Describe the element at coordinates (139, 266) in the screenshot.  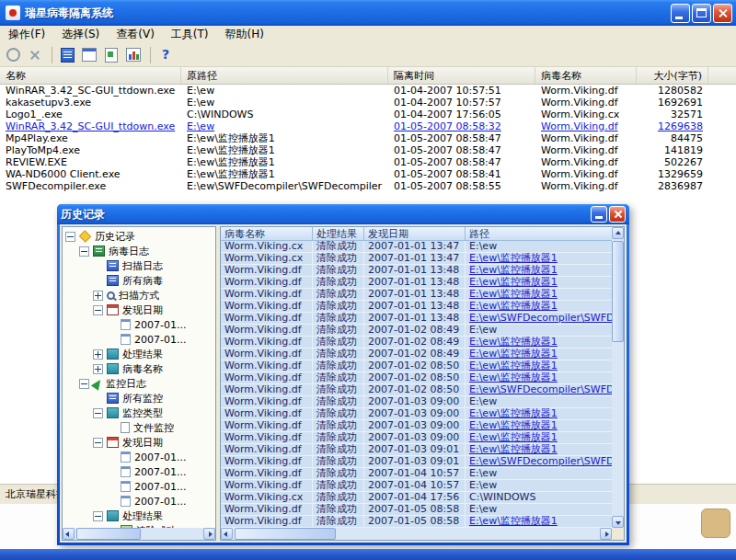
I see `tree-item: 扫描日志` at that location.